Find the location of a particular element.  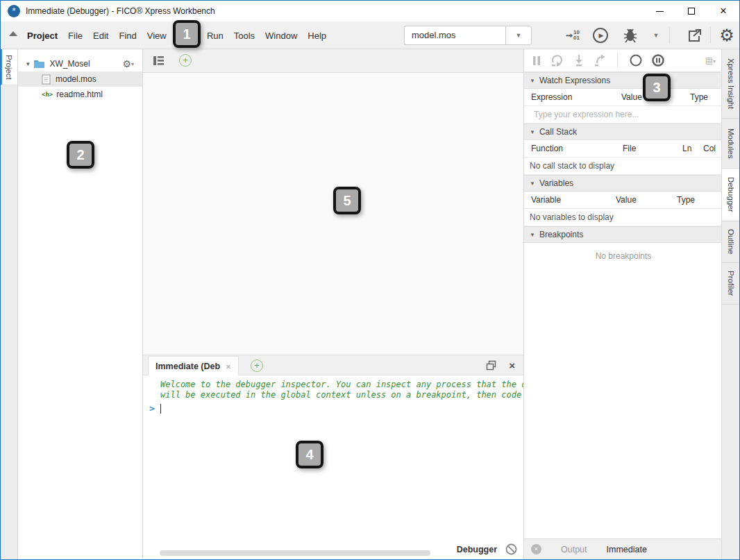

menu-window: Window is located at coordinates (281, 36).